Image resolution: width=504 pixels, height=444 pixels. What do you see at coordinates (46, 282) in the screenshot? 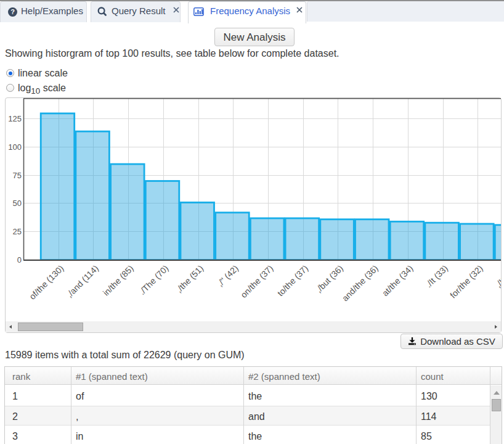
I see `svg-text: of/the (130)` at bounding box center [46, 282].